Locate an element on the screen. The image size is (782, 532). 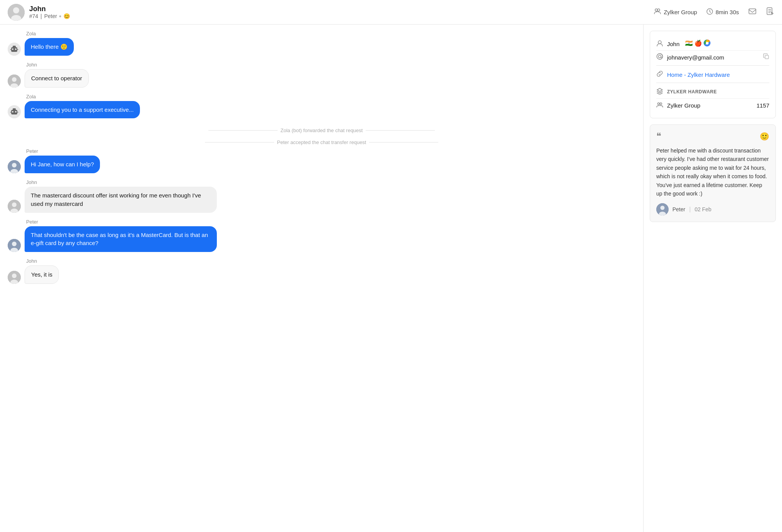
bubble-2: Connect to operator is located at coordinates (57, 78).